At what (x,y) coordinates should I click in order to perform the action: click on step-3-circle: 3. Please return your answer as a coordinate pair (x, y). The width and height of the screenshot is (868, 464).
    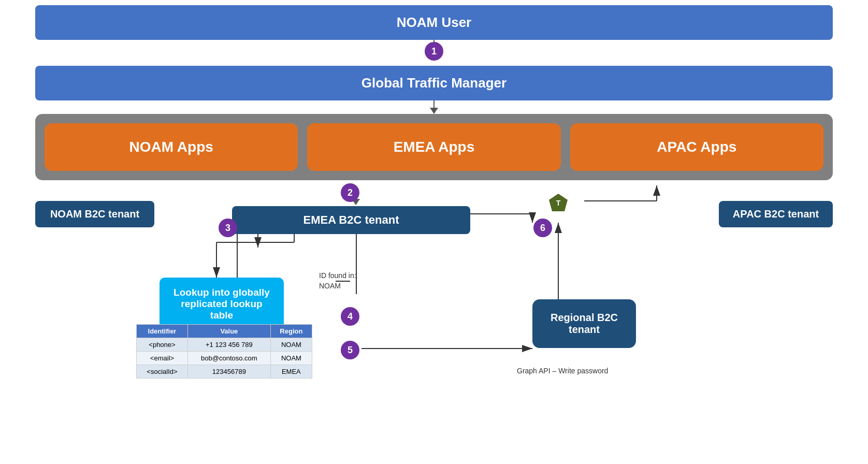
    Looking at the image, I should click on (228, 228).